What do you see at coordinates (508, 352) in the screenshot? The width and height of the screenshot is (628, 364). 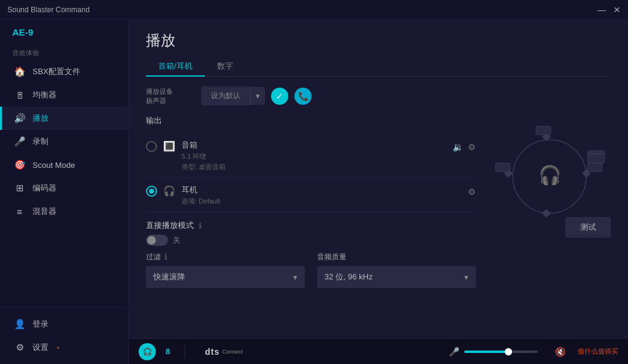 I see `mic-slider-thumb` at bounding box center [508, 352].